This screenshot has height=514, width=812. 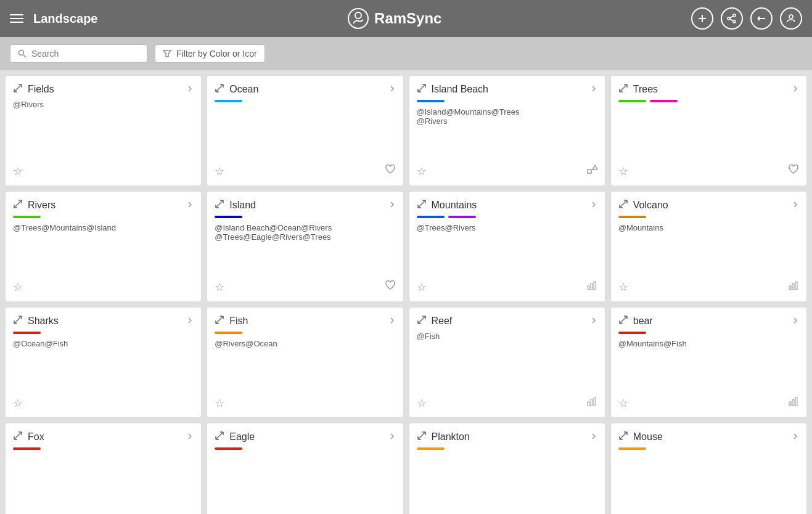 I want to click on add-button, so click(x=702, y=18).